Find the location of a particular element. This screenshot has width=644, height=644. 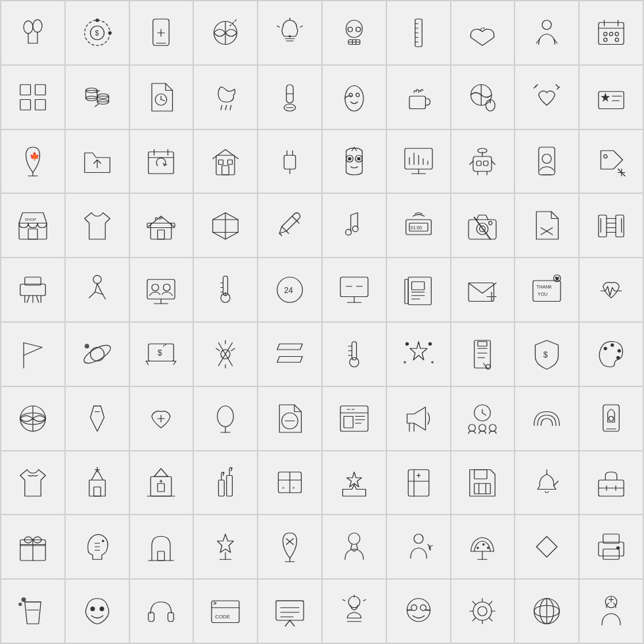

cell-face-mask is located at coordinates (419, 611).